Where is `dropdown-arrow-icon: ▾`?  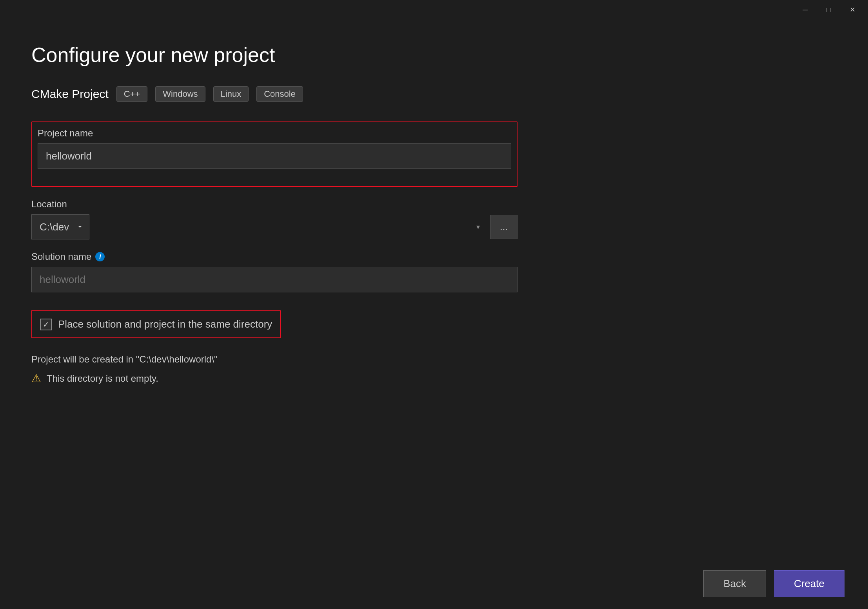 dropdown-arrow-icon: ▾ is located at coordinates (478, 227).